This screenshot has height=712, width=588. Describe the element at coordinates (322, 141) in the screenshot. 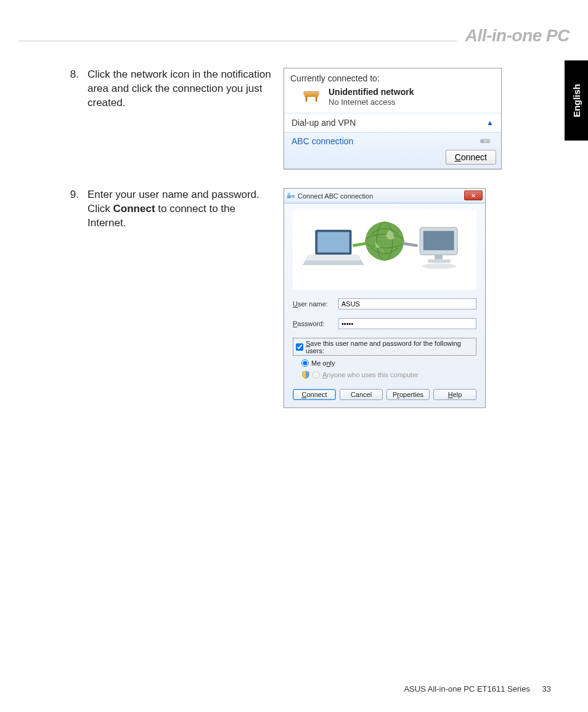

I see `connection-name: ABC connection` at that location.